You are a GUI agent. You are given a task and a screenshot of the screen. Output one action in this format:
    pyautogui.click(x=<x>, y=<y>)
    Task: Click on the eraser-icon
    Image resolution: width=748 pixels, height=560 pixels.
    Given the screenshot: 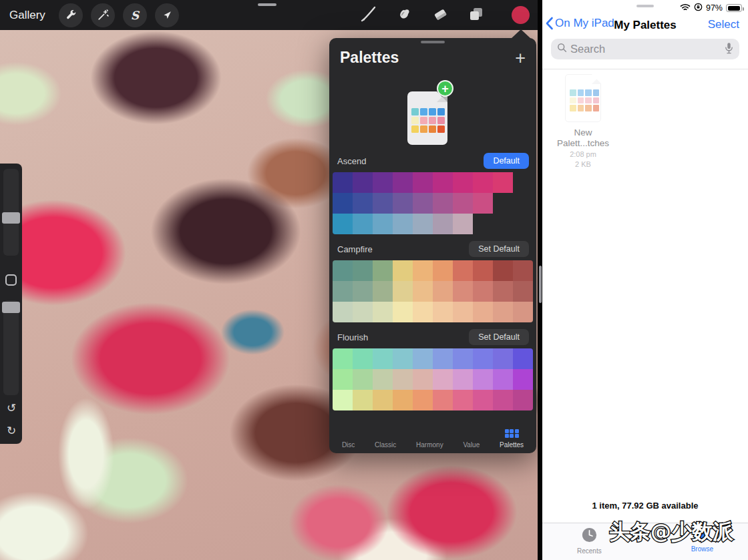 What is the action you would take?
    pyautogui.click(x=440, y=15)
    